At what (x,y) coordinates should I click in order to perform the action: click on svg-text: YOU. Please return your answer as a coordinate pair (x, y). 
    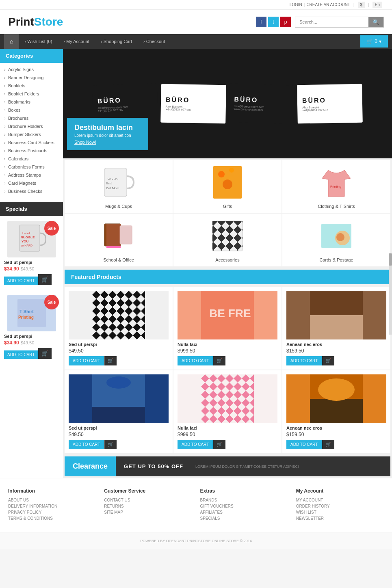
    Looking at the image, I should click on (25, 241).